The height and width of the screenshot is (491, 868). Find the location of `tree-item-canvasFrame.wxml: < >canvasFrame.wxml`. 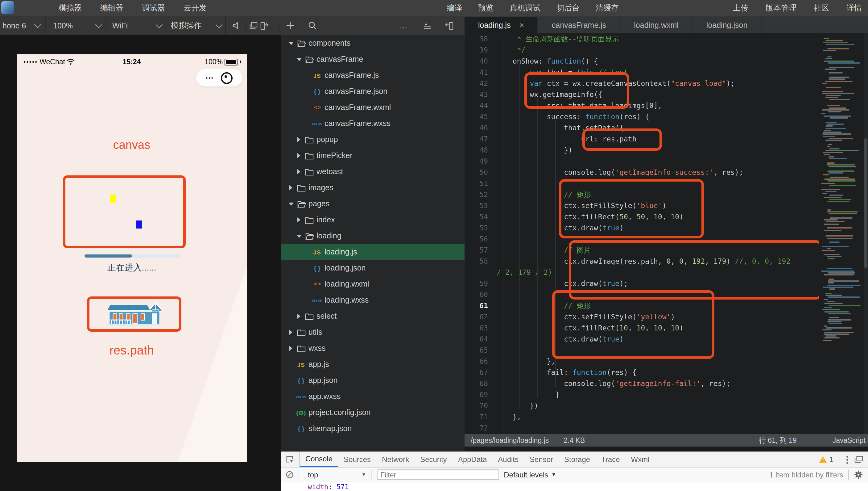

tree-item-canvasFrame.wxml: < >canvasFrame.wxml is located at coordinates (373, 107).